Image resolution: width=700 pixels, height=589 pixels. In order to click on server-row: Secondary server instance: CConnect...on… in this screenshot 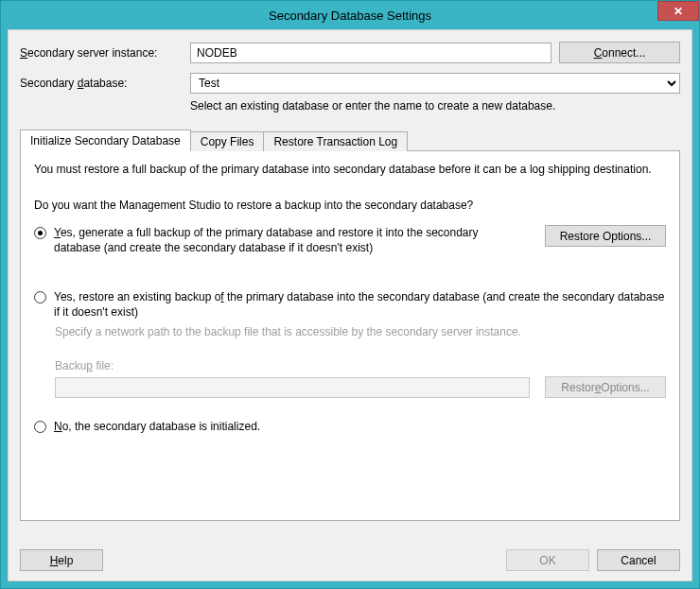, I will do `click(350, 53)`.